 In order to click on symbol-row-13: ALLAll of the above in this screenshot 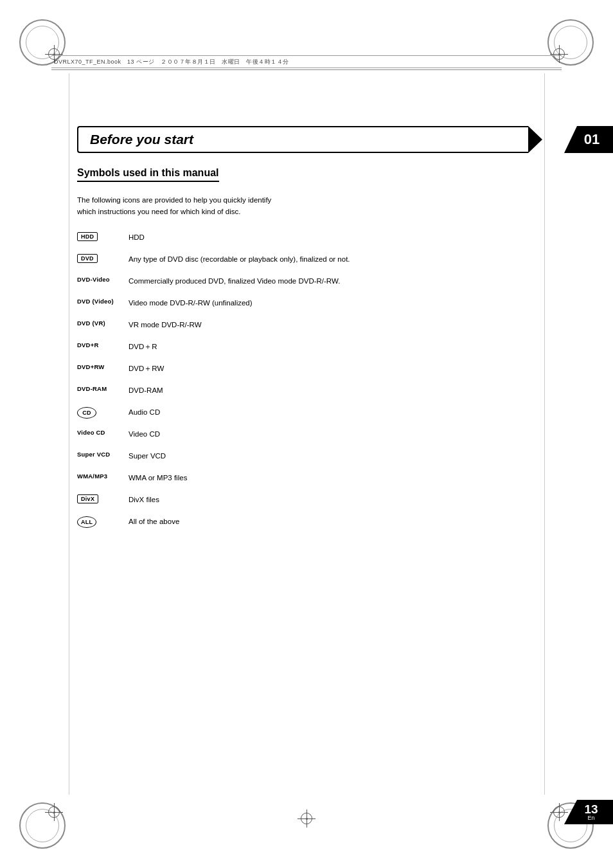, I will do `click(310, 524)`.